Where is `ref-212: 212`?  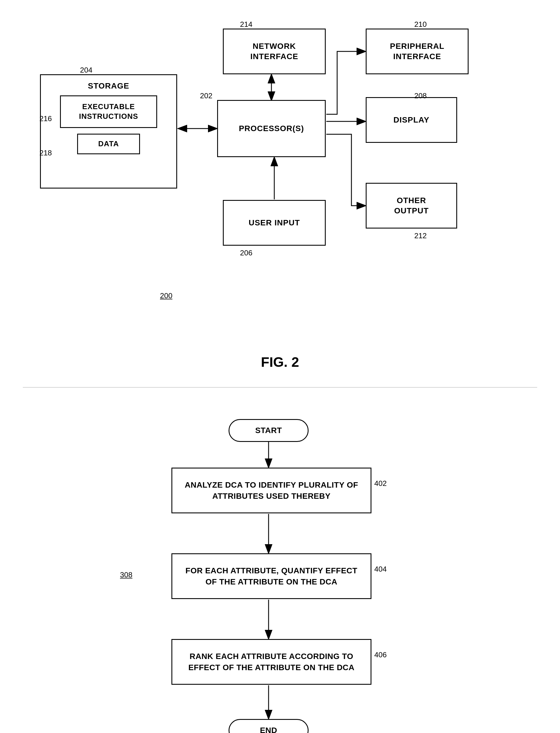
ref-212: 212 is located at coordinates (421, 236).